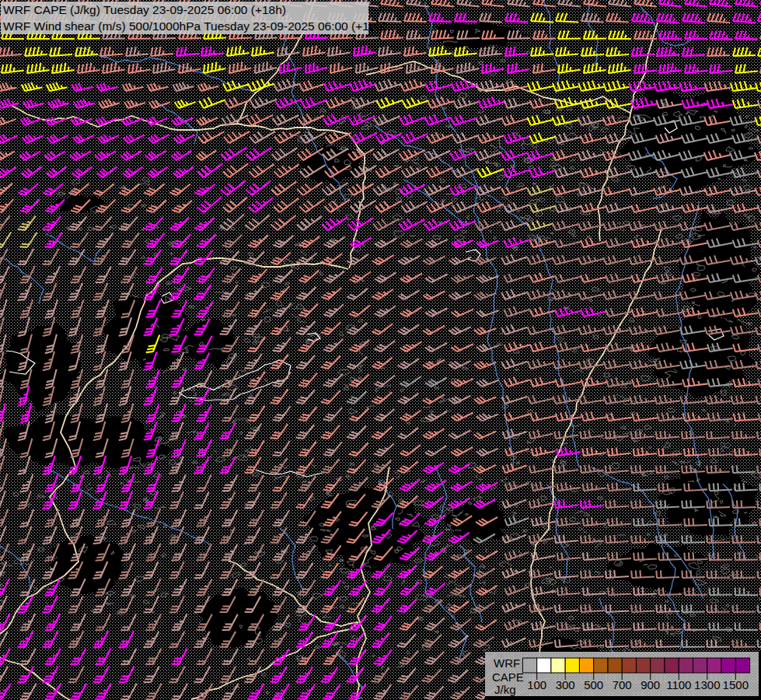  I want to click on svg-text: 900, so click(650, 684).